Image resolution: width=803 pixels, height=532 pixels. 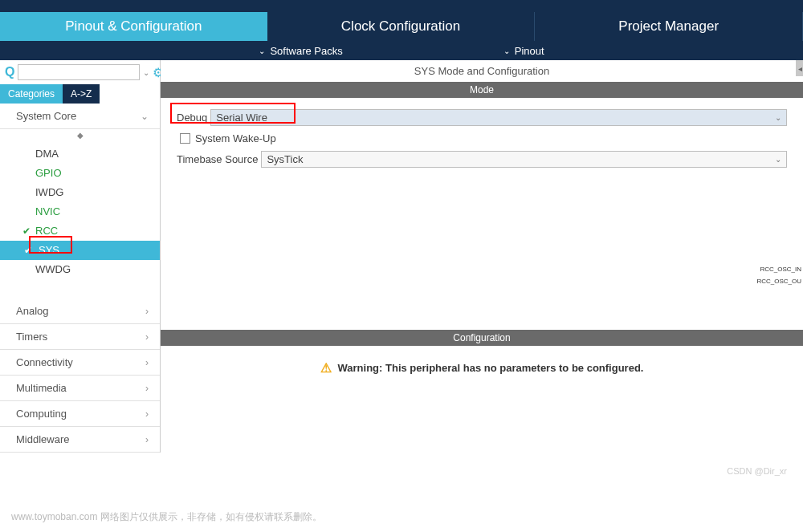 I want to click on sidebar-item-wwdg: WWDG, so click(x=80, y=270).